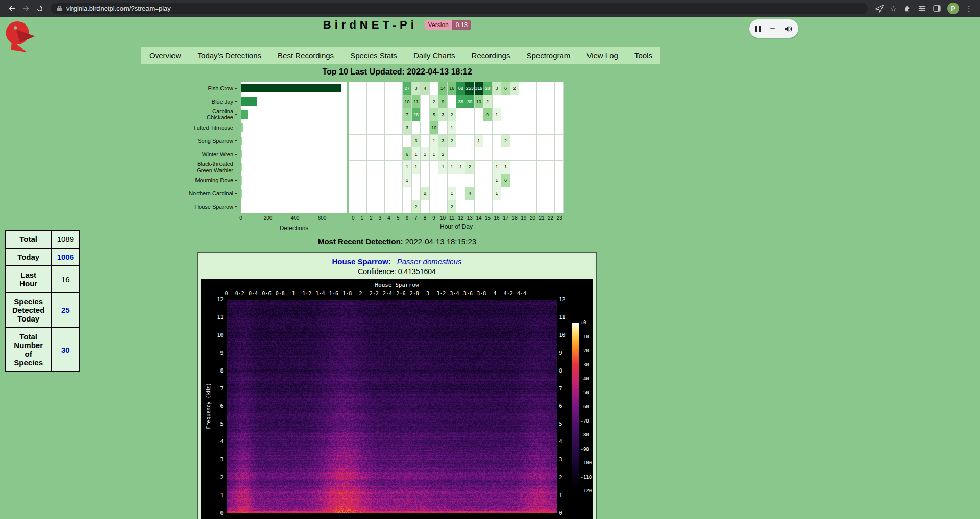  Describe the element at coordinates (788, 29) in the screenshot. I see `volume-icon` at that location.